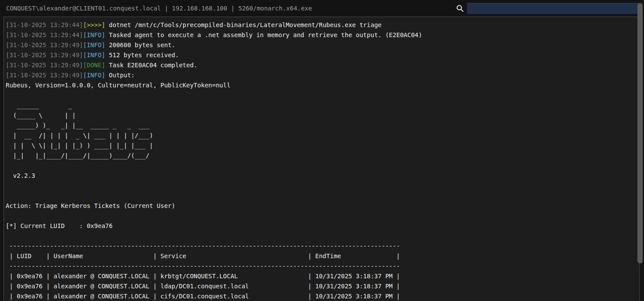  I want to click on log-line: [31-10-2025 13:29:49][INFO] Output:, so click(319, 75).